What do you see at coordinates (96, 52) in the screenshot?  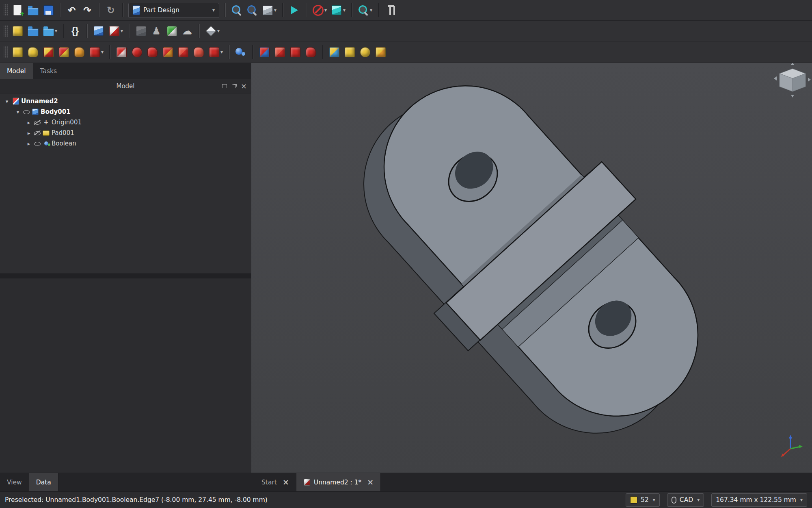 I see `additive-primitive-button: ▾` at bounding box center [96, 52].